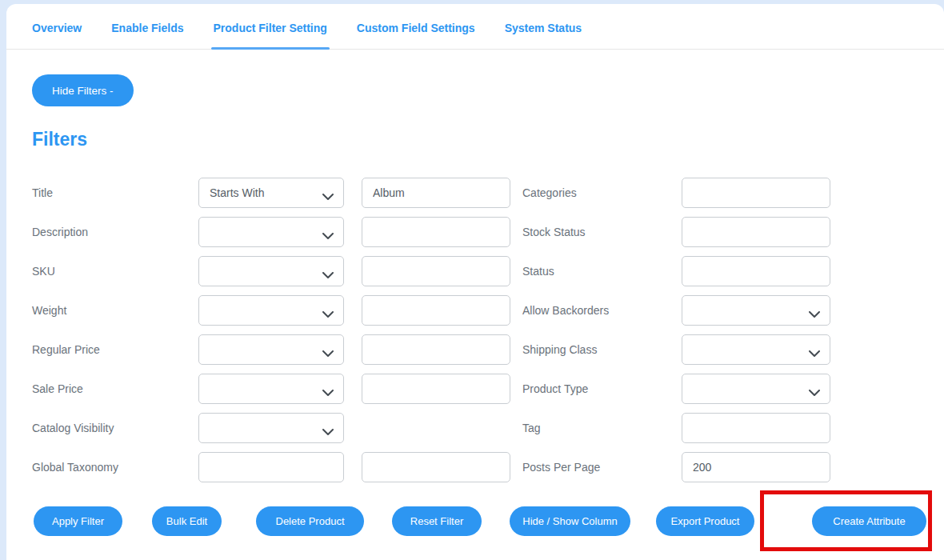 Image resolution: width=944 pixels, height=560 pixels. What do you see at coordinates (869, 522) in the screenshot?
I see `create-attribute-button: Create Attribute` at bounding box center [869, 522].